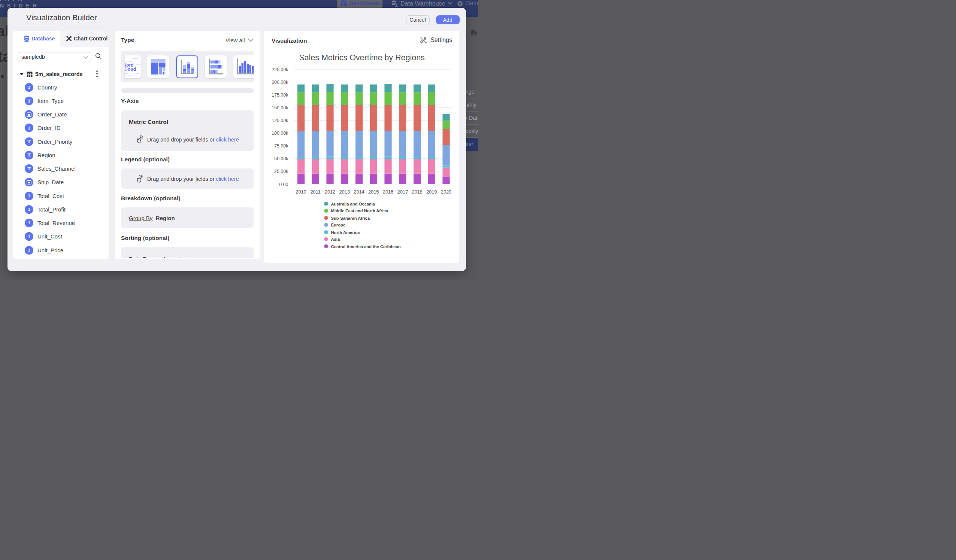  What do you see at coordinates (359, 192) in the screenshot?
I see `svg-text: 2014` at bounding box center [359, 192].